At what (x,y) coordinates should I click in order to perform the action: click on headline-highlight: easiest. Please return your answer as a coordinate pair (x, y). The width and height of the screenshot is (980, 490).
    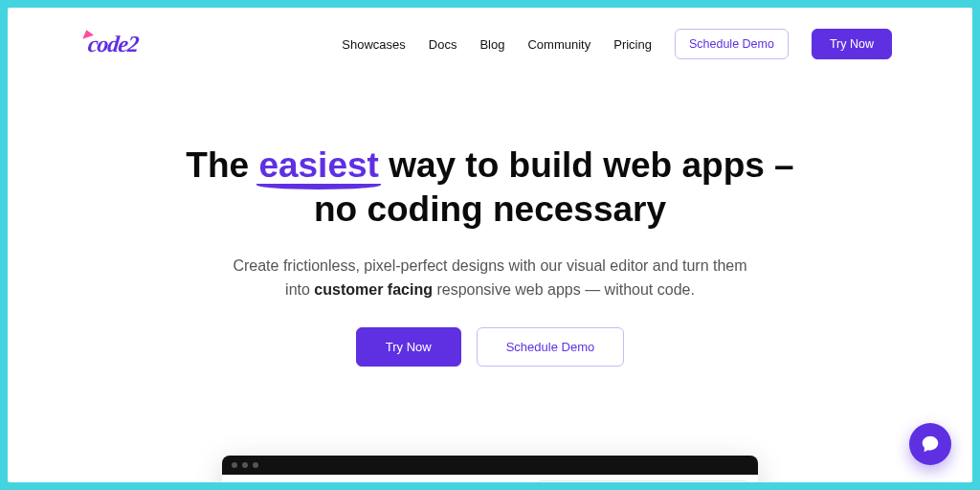
    Looking at the image, I should click on (319, 166).